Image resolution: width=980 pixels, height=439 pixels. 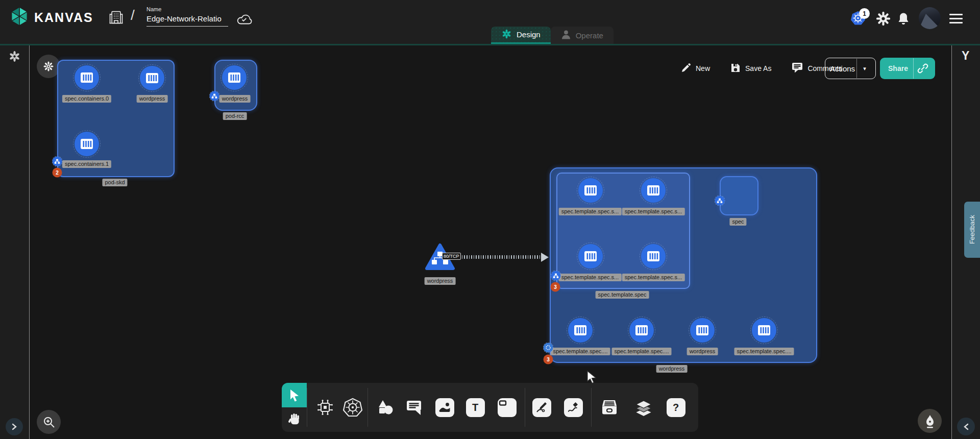 I want to click on pan-tool, so click(x=294, y=420).